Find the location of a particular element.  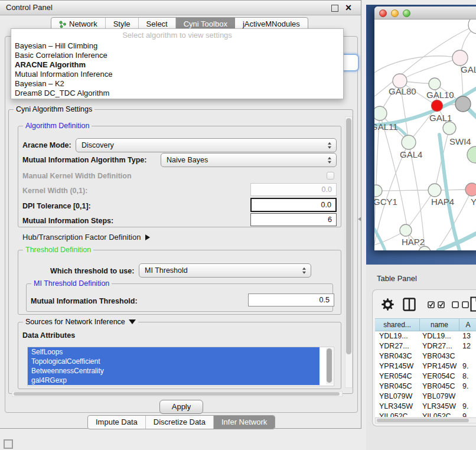

manual-kernel-width-checkbox is located at coordinates (331, 176).